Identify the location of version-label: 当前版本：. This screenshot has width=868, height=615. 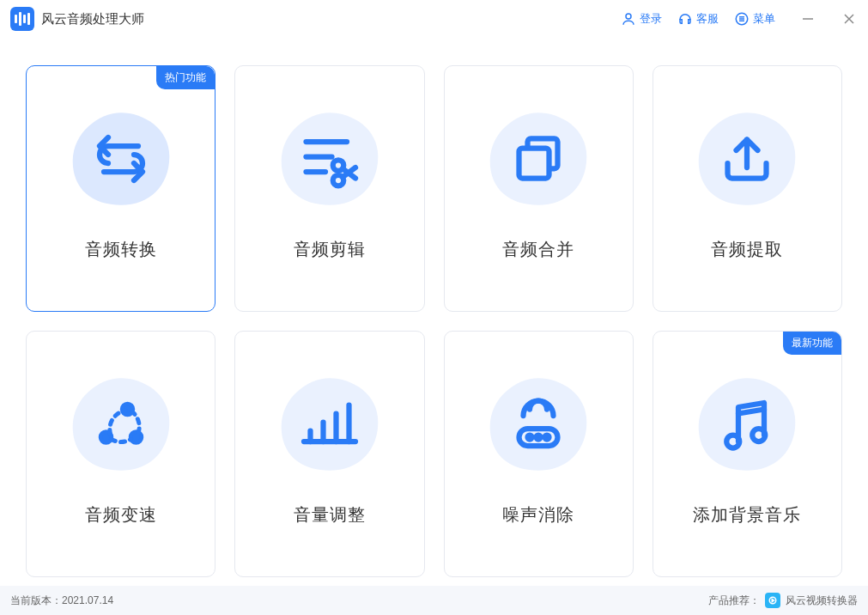
(36, 601).